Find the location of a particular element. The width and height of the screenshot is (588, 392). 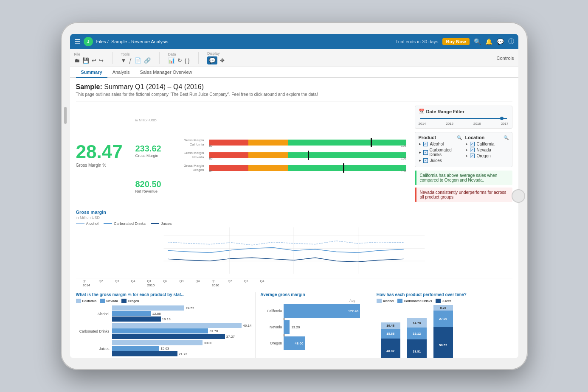

toolbar-divider1 is located at coordinates (112, 58).